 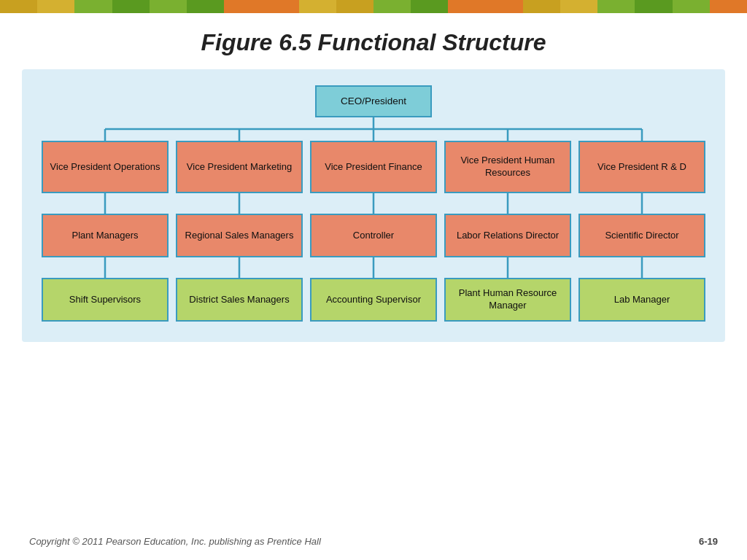 I want to click on l2-box-0: Plant Managers, so click(x=105, y=236).